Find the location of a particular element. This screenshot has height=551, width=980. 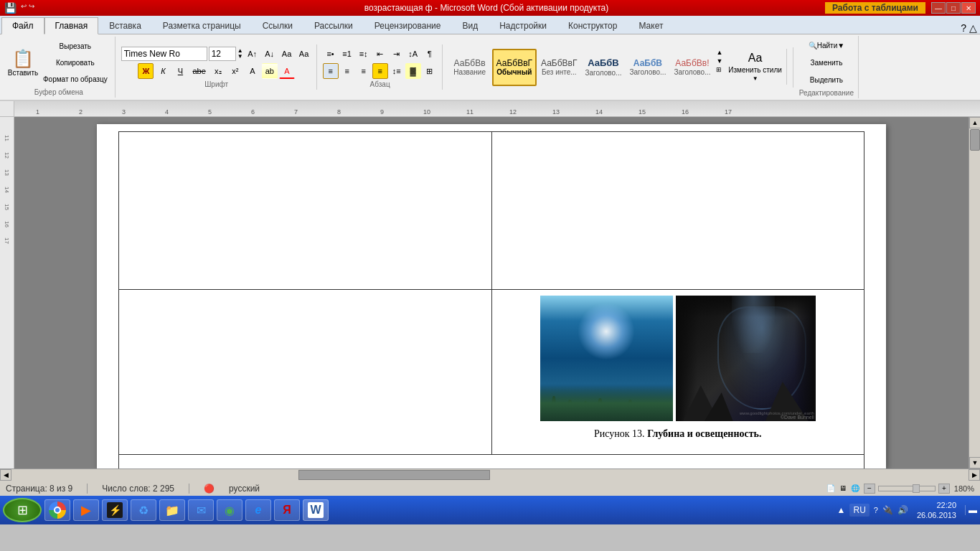

numbering-button: ≡1 is located at coordinates (347, 54).